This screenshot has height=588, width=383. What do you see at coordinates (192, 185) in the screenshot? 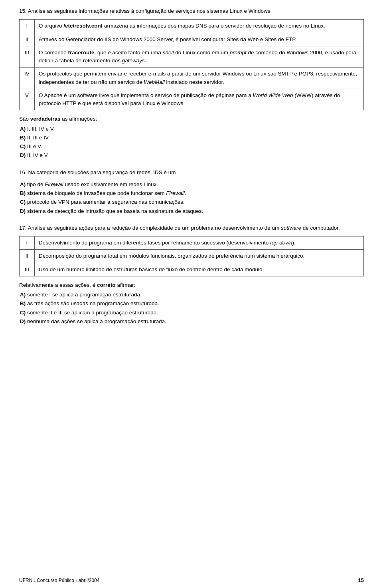
I see `q16-option-a: A) tipo de Firewall usado exclusivamente…` at bounding box center [192, 185].